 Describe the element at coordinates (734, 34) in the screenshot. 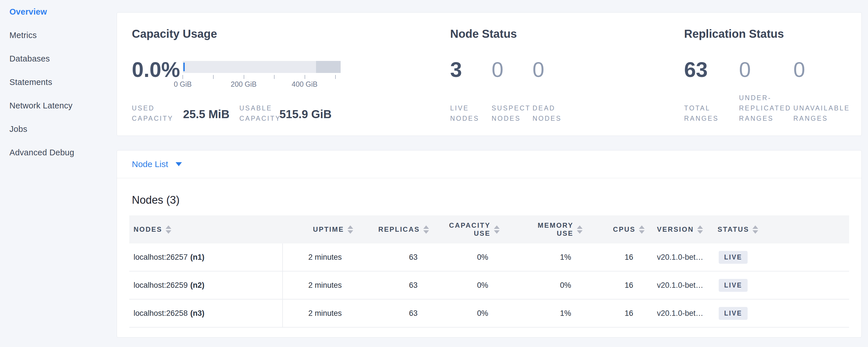

I see `replication-status-title: Replication Status` at that location.